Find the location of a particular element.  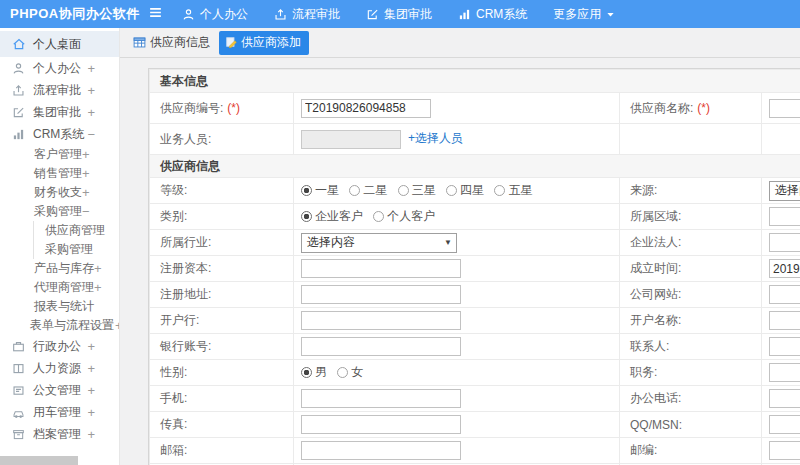

website-input is located at coordinates (784, 294).